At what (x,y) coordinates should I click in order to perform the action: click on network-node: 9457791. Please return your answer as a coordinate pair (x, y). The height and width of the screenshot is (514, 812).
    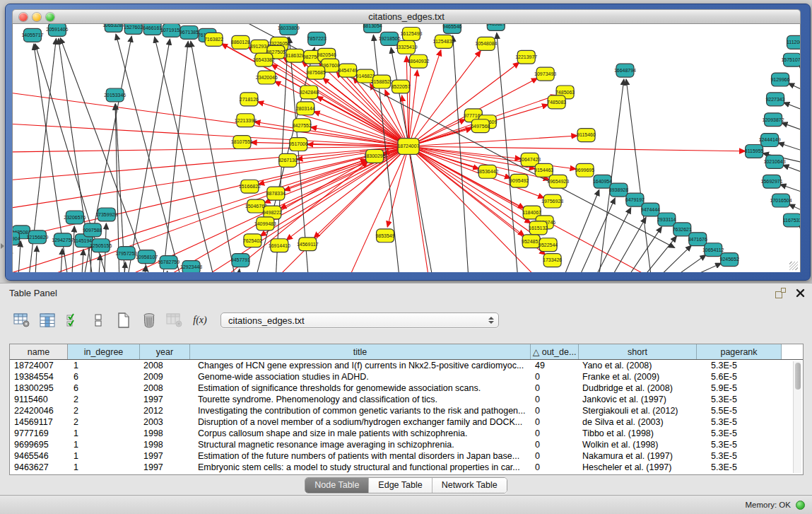
    Looking at the image, I should click on (240, 260).